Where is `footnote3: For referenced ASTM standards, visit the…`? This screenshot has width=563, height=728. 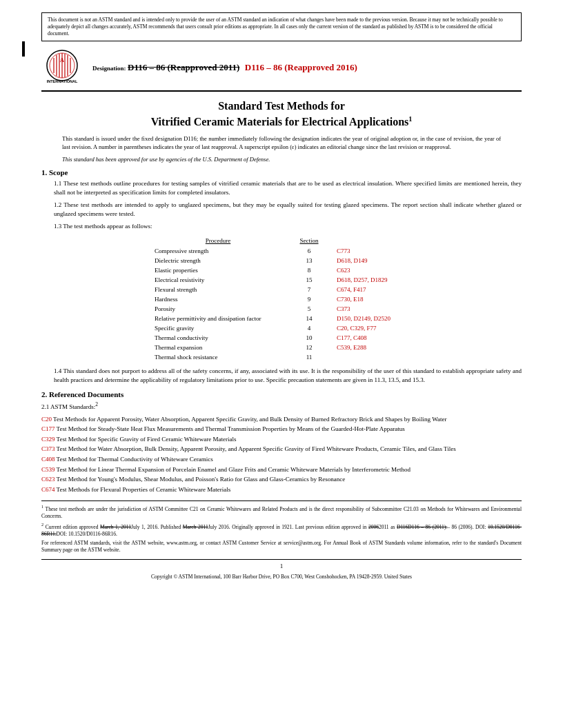
footnote3: For referenced ASTM standards, visit the… is located at coordinates (282, 547).